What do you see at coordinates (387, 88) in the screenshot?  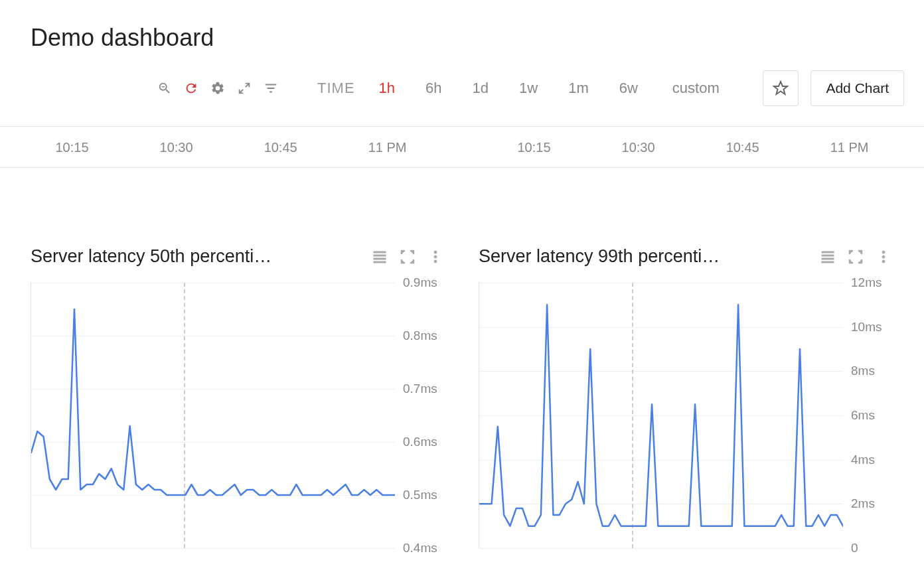 I see `time-range-1h: 1h` at bounding box center [387, 88].